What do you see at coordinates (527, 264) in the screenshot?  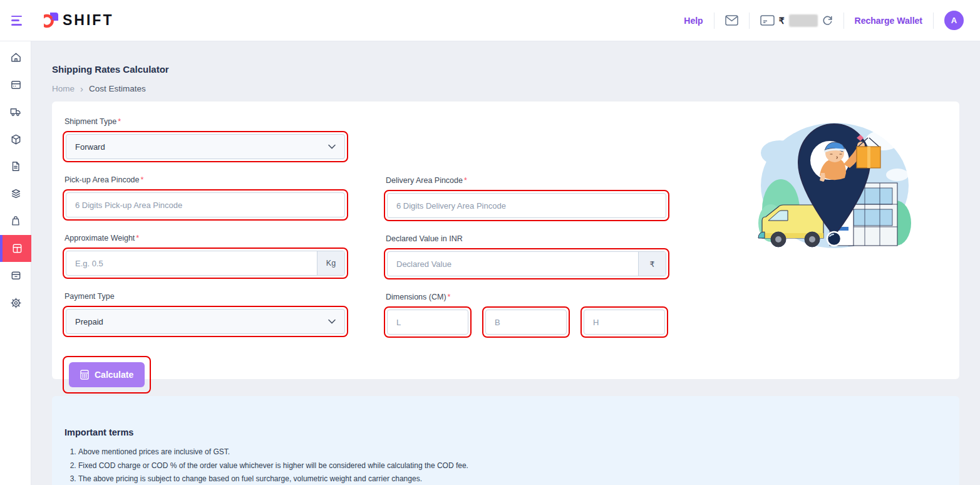 I see `annotation-box-declared-value: ₹` at bounding box center [527, 264].